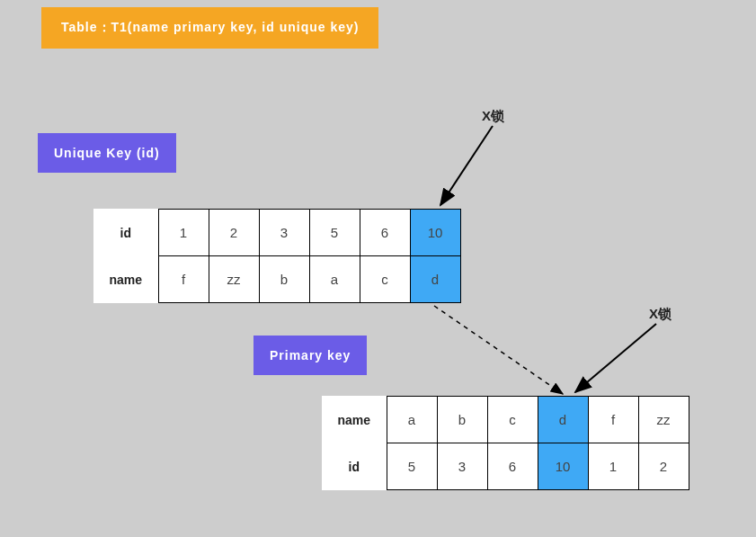  I want to click on arrow-lower-icon, so click(616, 358).